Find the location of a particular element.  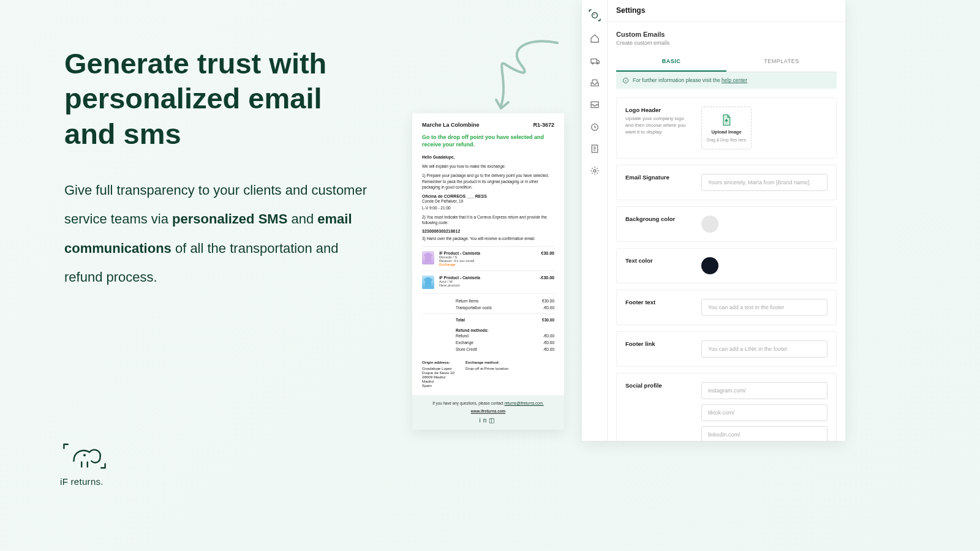

field-logo-header: Logo Header Update your company logo and… is located at coordinates (726, 128).